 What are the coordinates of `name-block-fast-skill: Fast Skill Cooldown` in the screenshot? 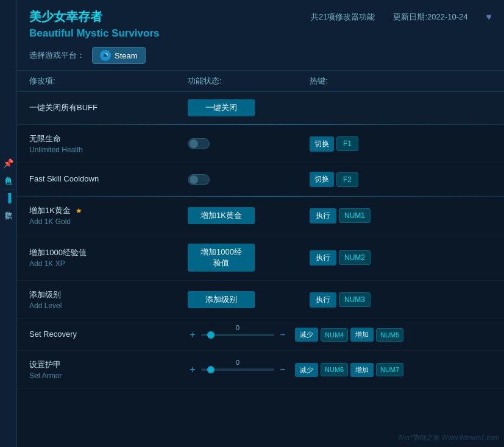 It's located at (108, 179).